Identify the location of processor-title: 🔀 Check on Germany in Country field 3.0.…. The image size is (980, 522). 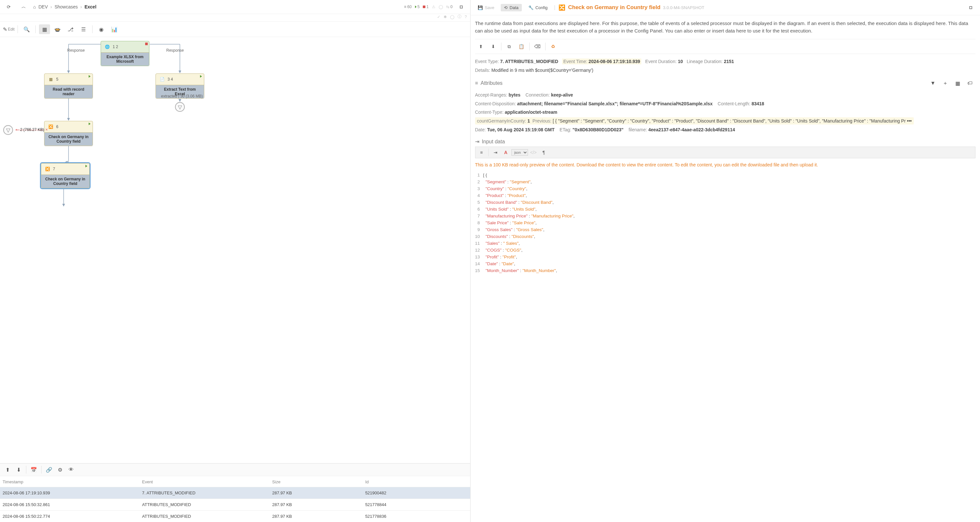
(631, 8).